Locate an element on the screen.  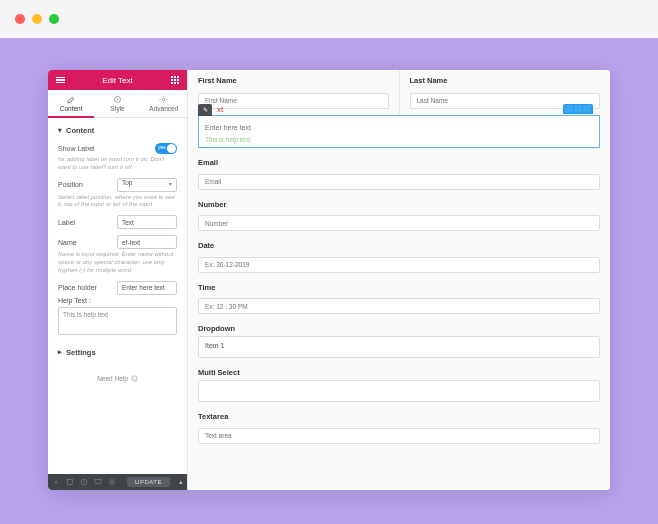
dropdown-value: Item 1 is located at coordinates (214, 346).